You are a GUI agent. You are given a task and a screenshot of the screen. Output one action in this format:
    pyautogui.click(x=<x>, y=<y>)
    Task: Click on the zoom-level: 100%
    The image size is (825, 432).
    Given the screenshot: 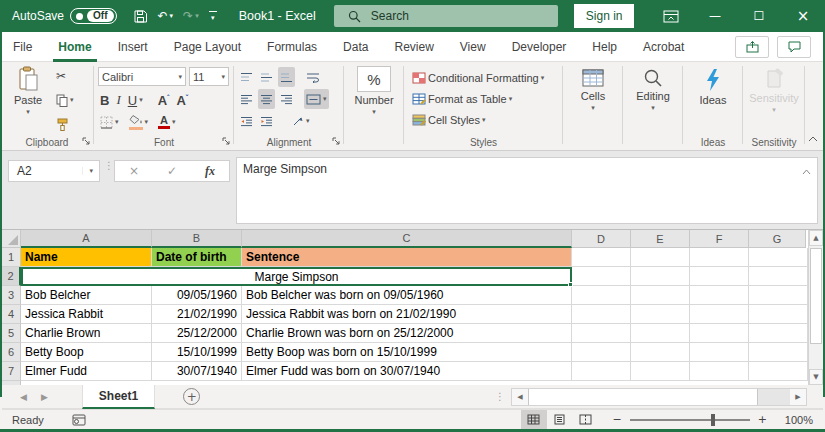 What is the action you would take?
    pyautogui.click(x=794, y=420)
    